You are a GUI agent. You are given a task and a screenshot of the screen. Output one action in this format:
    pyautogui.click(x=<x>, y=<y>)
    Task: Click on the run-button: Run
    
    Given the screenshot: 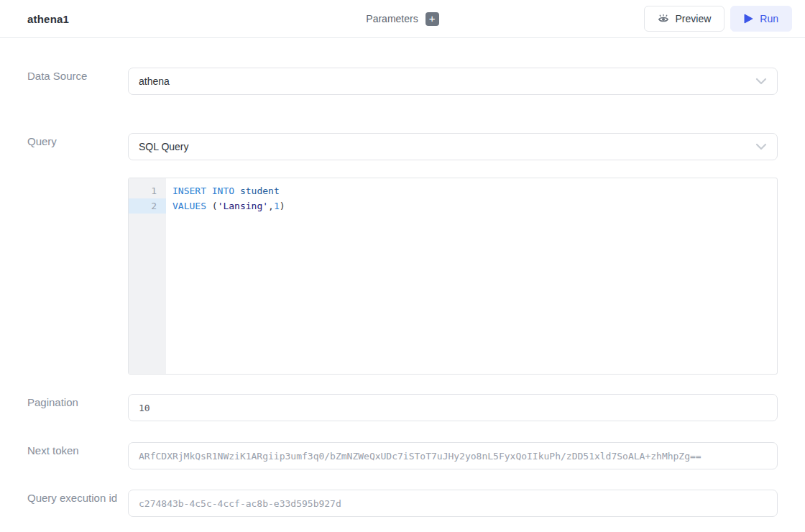 What is the action you would take?
    pyautogui.click(x=761, y=19)
    